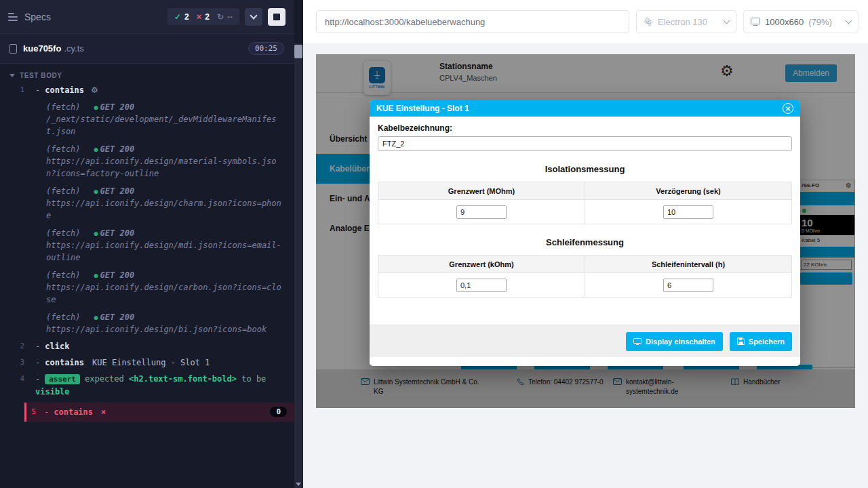 This screenshot has height=488, width=868. I want to click on specs-icon, so click(13, 17).